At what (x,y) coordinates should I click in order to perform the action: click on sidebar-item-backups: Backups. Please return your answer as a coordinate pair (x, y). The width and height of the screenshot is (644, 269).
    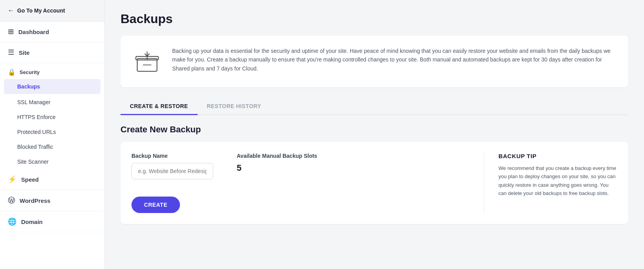
    Looking at the image, I should click on (52, 87).